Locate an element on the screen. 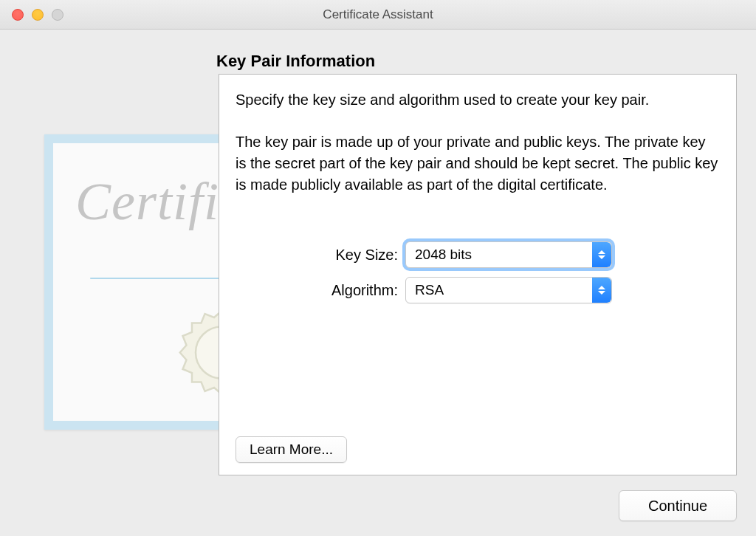 The image size is (756, 536). footer: Continue is located at coordinates (678, 506).